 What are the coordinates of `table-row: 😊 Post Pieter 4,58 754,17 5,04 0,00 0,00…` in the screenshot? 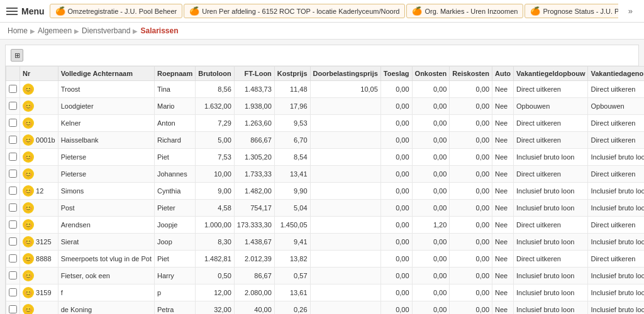 It's located at (326, 208).